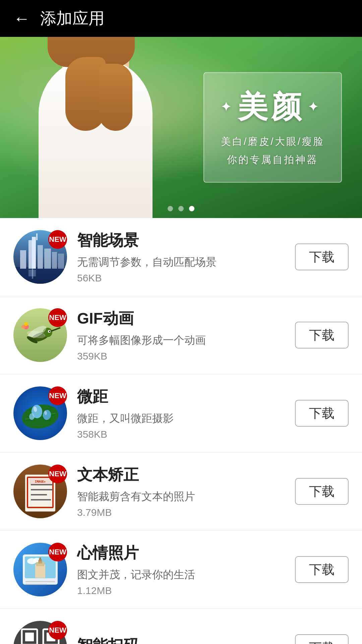  What do you see at coordinates (181, 553) in the screenshot?
I see `app-name: 心情照片` at bounding box center [181, 553].